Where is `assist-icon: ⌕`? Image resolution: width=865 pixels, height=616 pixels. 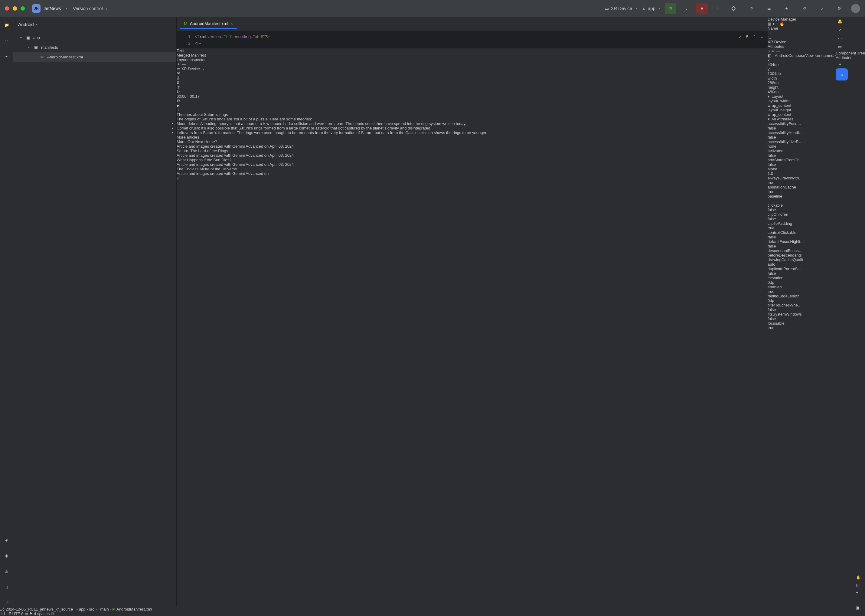
assist-icon: ⌕ is located at coordinates (842, 74).